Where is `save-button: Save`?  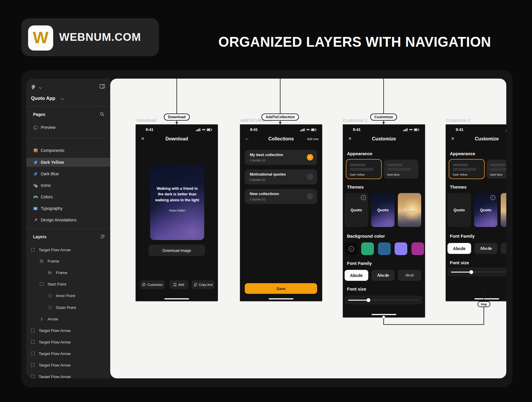
save-button: Save is located at coordinates (281, 288).